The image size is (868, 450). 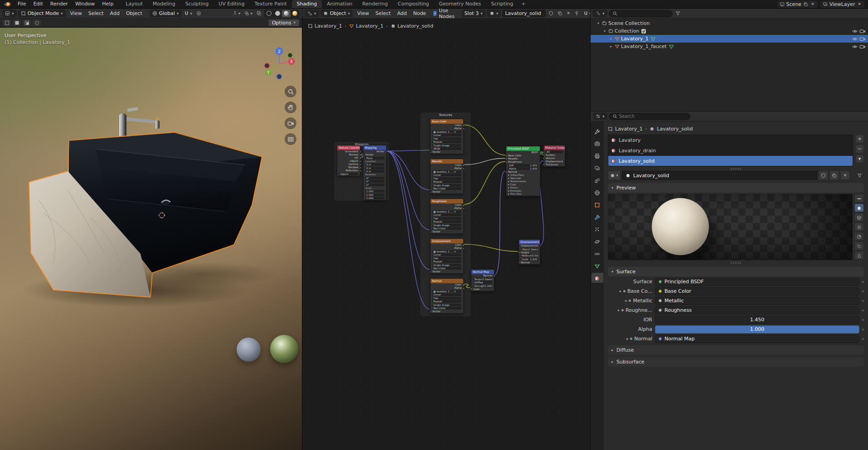 I want to click on node-row: ▦ lavatory_1_... ✕, so click(x=447, y=172).